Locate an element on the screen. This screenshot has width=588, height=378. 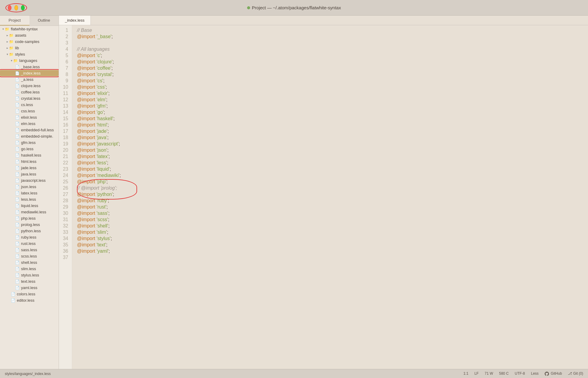
sidebar-item-gfm.less: 📄gfm.less is located at coordinates (29, 142).